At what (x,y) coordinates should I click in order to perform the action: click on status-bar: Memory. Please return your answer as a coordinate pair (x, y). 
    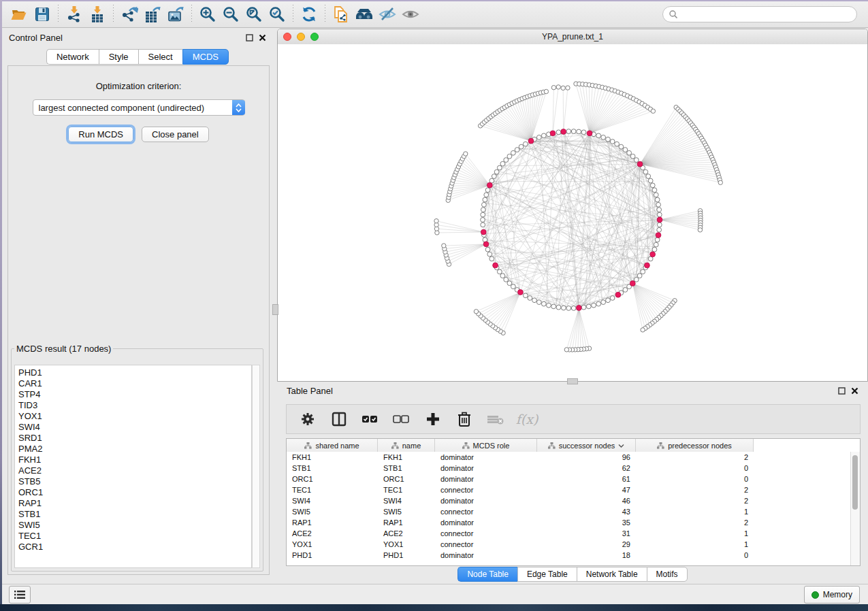
    Looking at the image, I should click on (435, 595).